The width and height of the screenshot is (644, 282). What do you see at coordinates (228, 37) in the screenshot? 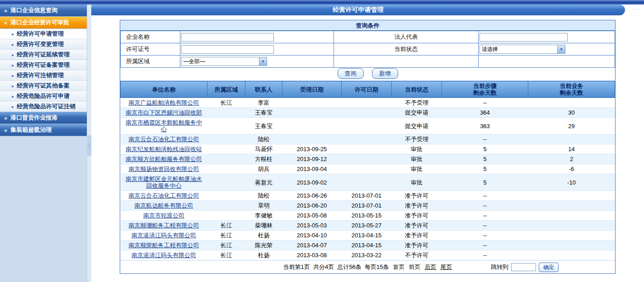
I see `company-name-input` at bounding box center [228, 37].